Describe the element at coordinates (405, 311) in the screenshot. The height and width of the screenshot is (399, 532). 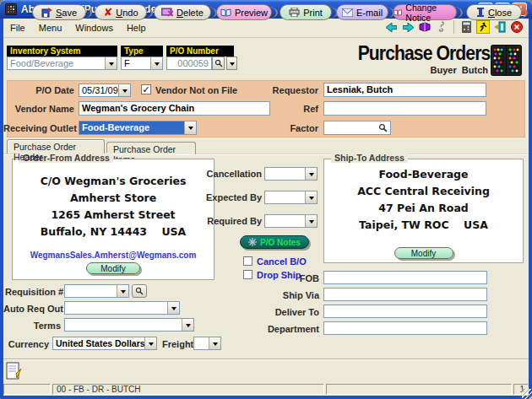
I see `deliver-to-field` at that location.